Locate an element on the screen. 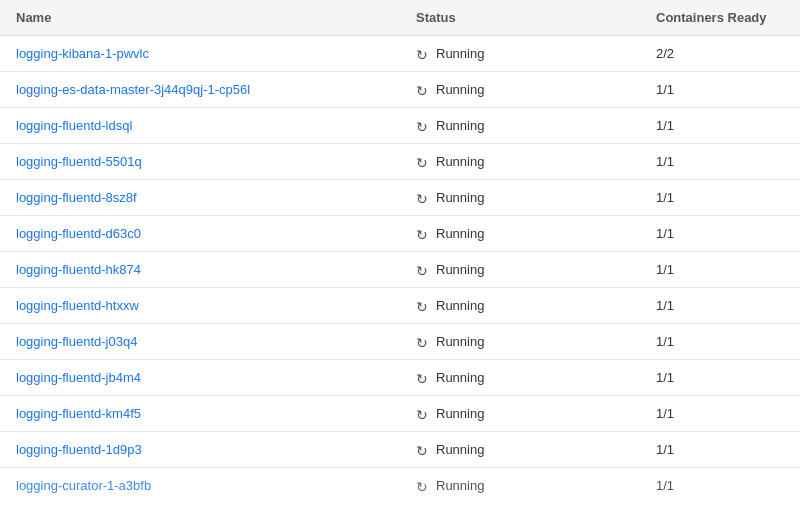 This screenshot has height=513, width=800. table-row: logging-fluentd-km4f5↻Running1/1 is located at coordinates (400, 414).